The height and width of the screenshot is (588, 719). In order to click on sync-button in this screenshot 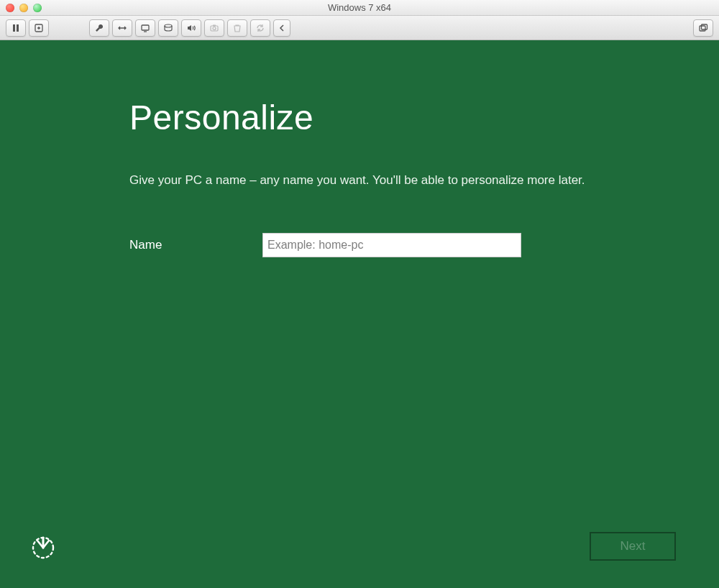, I will do `click(260, 28)`.